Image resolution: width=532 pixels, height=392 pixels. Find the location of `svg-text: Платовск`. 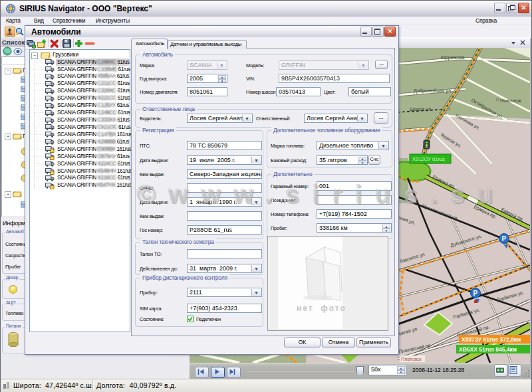

svg-text: Платовск is located at coordinates (412, 359).